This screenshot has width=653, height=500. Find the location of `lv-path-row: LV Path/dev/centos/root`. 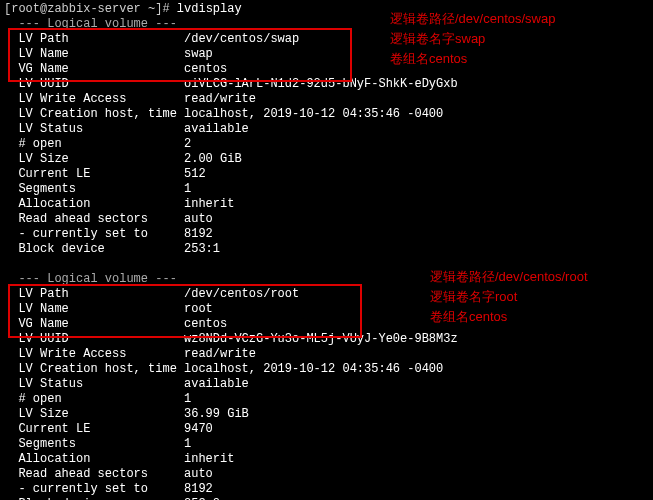

lv-path-row: LV Path/dev/centos/root is located at coordinates (326, 294).